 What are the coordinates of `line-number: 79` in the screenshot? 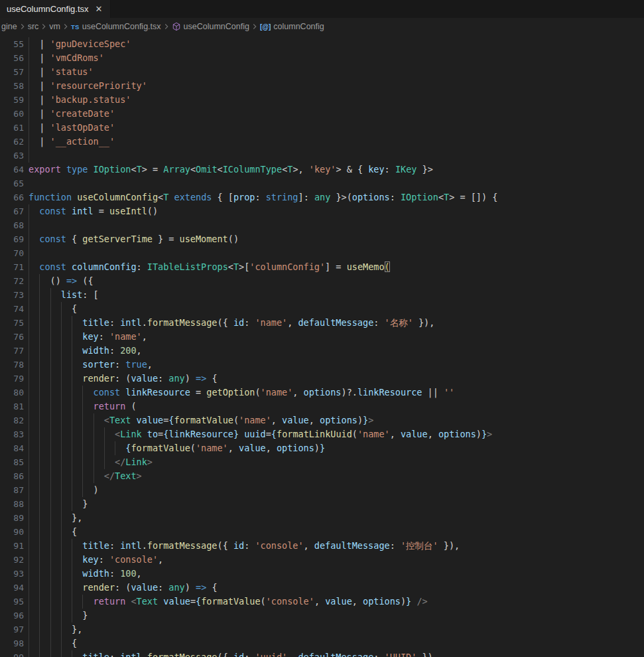 It's located at (12, 378).